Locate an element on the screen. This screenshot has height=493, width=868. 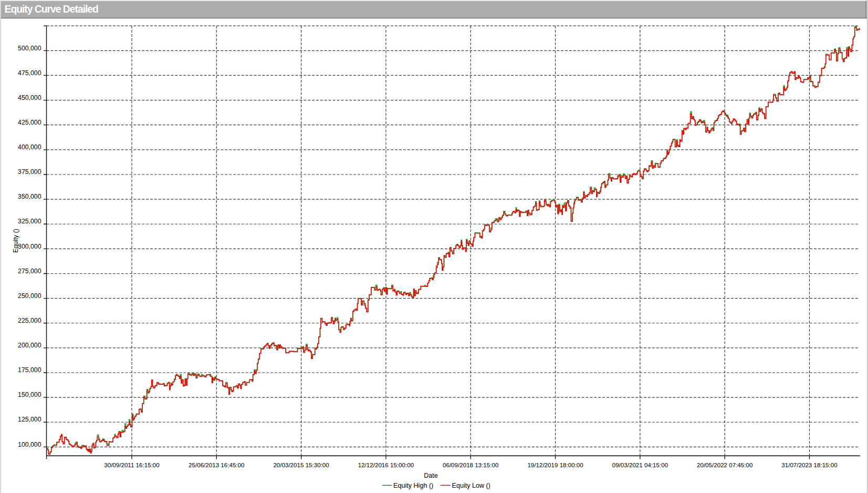
svg-text: 450,000 is located at coordinates (29, 98).